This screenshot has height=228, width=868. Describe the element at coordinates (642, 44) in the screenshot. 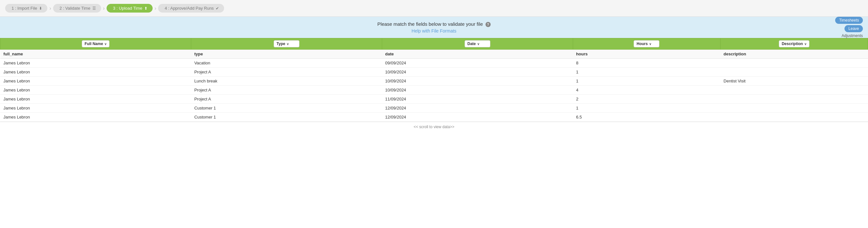

I see `col-select-hours-label: Hours` at that location.